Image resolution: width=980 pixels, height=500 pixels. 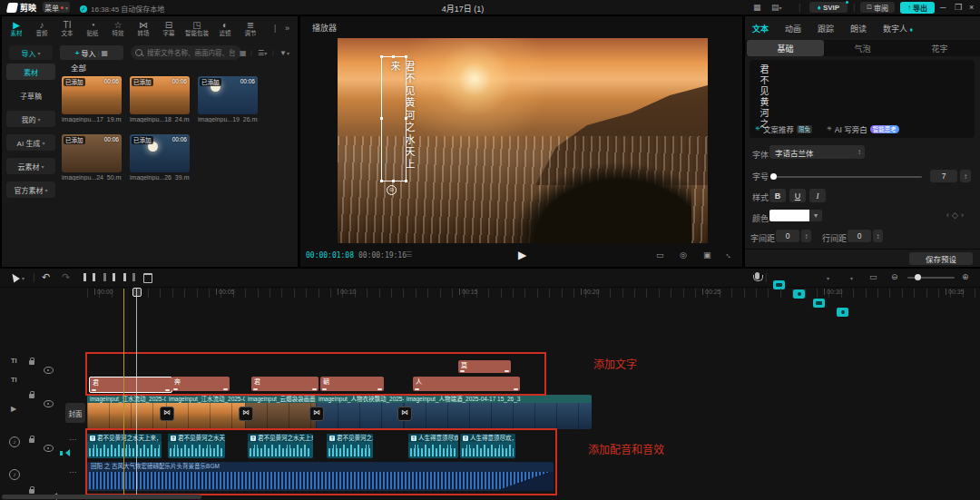 I want to click on ai-narration-label: AI 写旁白, so click(x=851, y=129).